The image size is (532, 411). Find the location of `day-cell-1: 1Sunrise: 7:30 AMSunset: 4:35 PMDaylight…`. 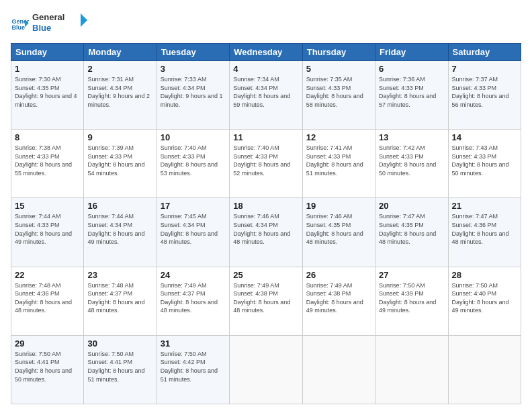

day-cell-1: 1Sunrise: 7:30 AMSunset: 4:35 PMDaylight… is located at coordinates (48, 95).